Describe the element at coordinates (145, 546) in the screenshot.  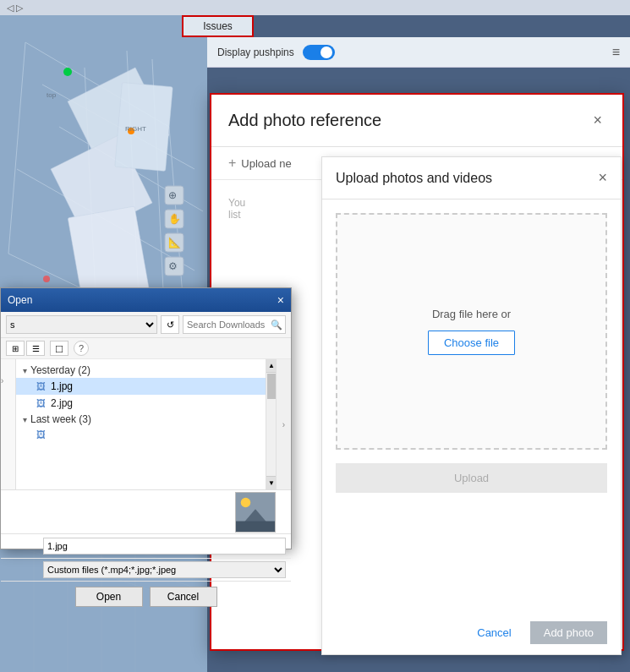
I see `file-name-bar` at that location.